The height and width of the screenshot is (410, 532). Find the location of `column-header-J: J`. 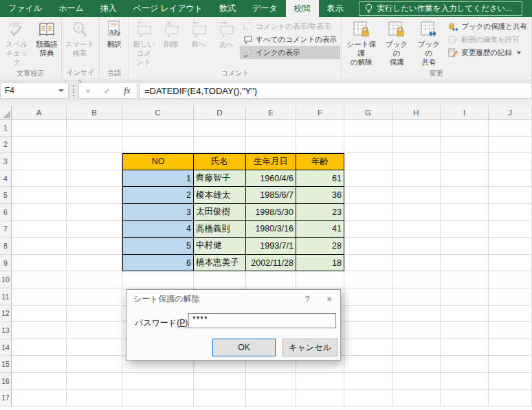

column-header-J: J is located at coordinates (510, 113).